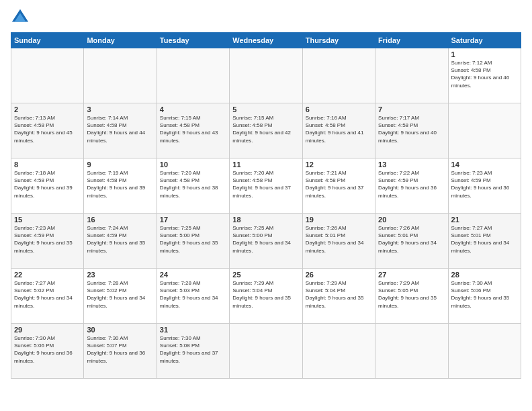 The image size is (532, 411). I want to click on calendar-week-row: 2Sunrise: 7:13 AMSunset: 4:58 PMDaylight…, so click(266, 131).